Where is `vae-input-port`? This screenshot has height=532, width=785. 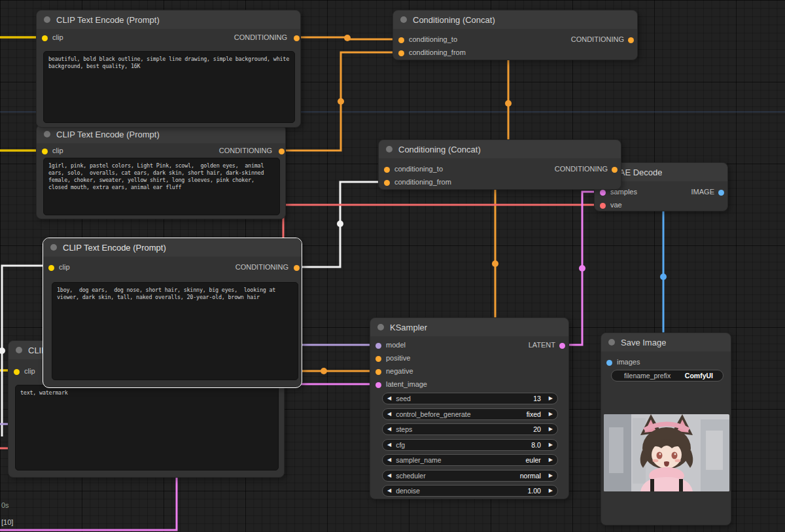
vae-input-port is located at coordinates (603, 205).